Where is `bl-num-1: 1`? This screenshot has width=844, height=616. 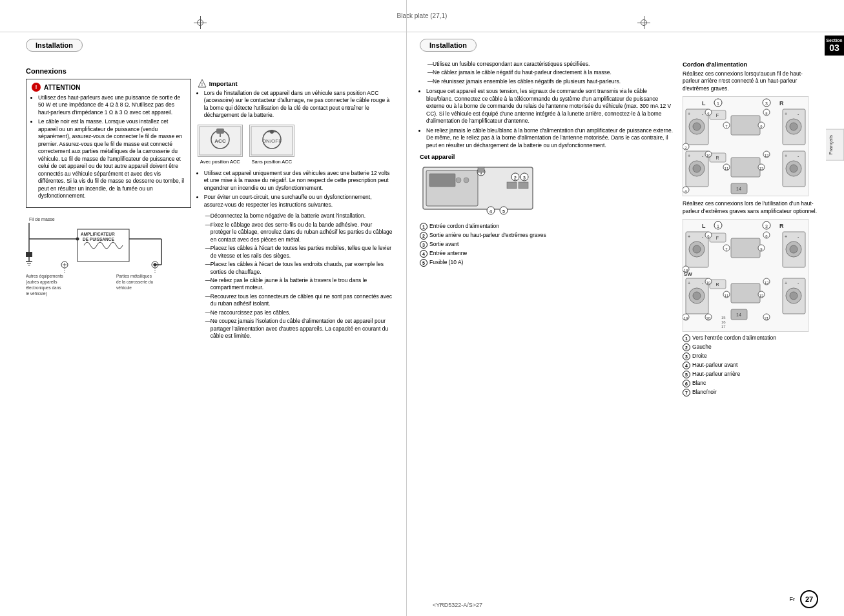 bl-num-1: 1 is located at coordinates (686, 338).